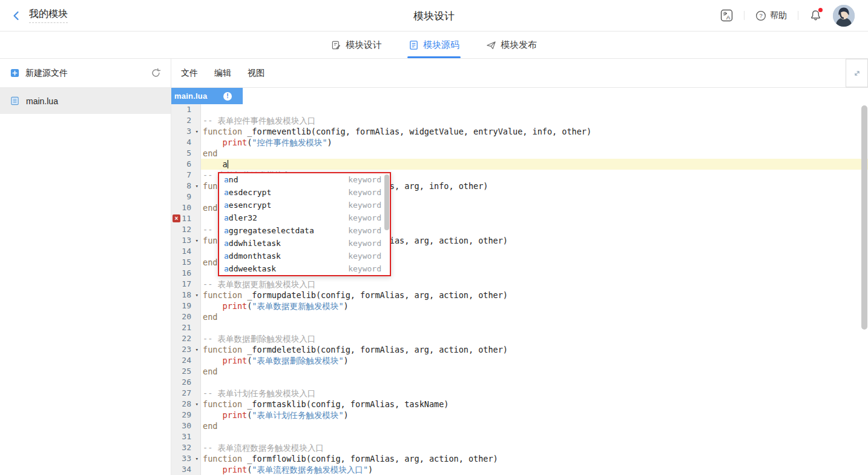 The width and height of the screenshot is (868, 475). Describe the element at coordinates (534, 121) in the screenshot. I see `code-line: -- 表单控件事件触发模块入口` at that location.